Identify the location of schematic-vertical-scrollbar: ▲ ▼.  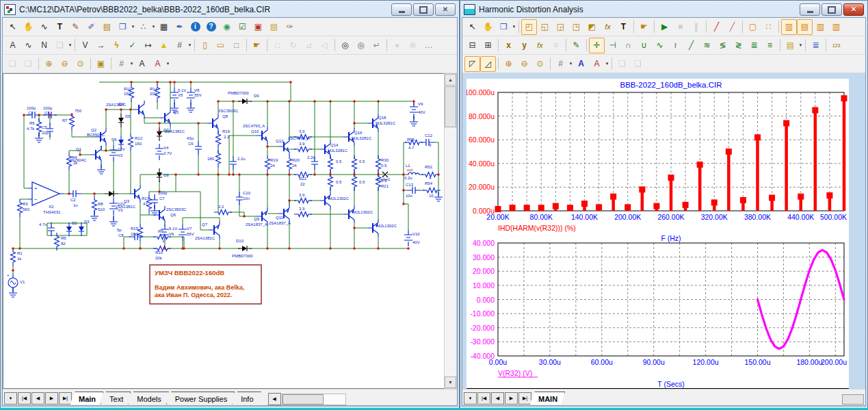
(450, 231).